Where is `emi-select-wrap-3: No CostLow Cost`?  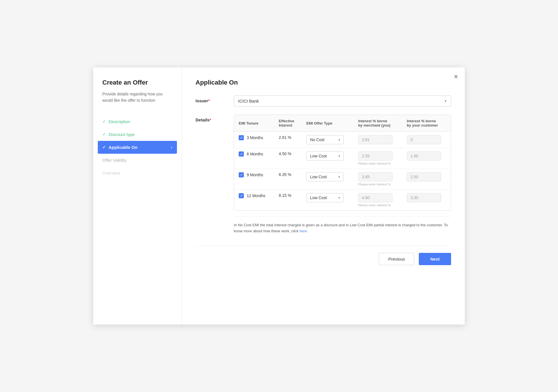 emi-select-wrap-3: No CostLow Cost is located at coordinates (325, 198).